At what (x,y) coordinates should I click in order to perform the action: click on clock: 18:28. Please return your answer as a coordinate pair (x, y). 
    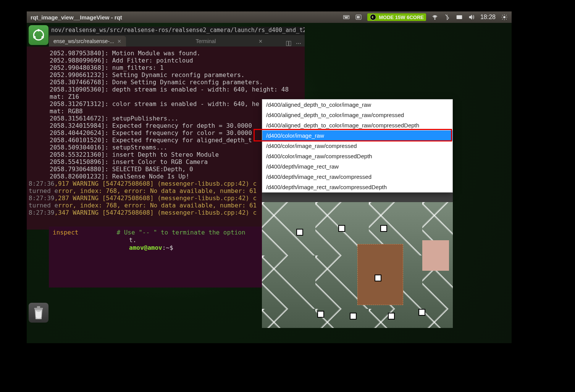
    Looking at the image, I should click on (488, 17).